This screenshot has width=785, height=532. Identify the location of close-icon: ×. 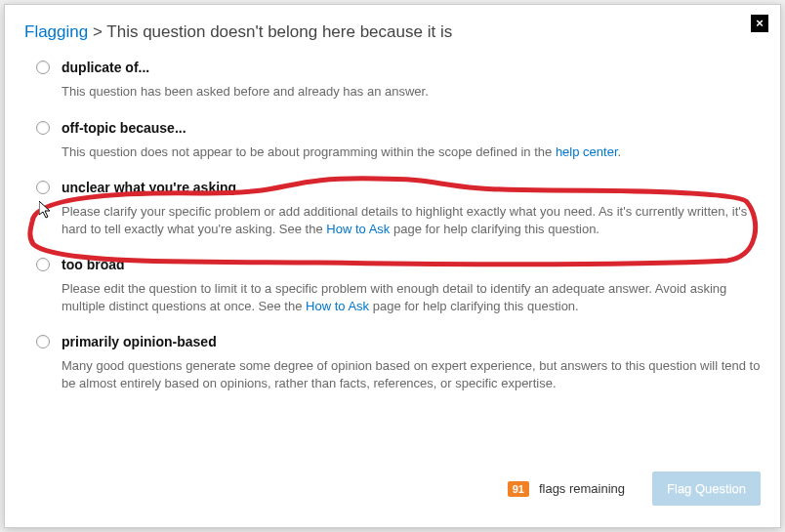
(760, 23).